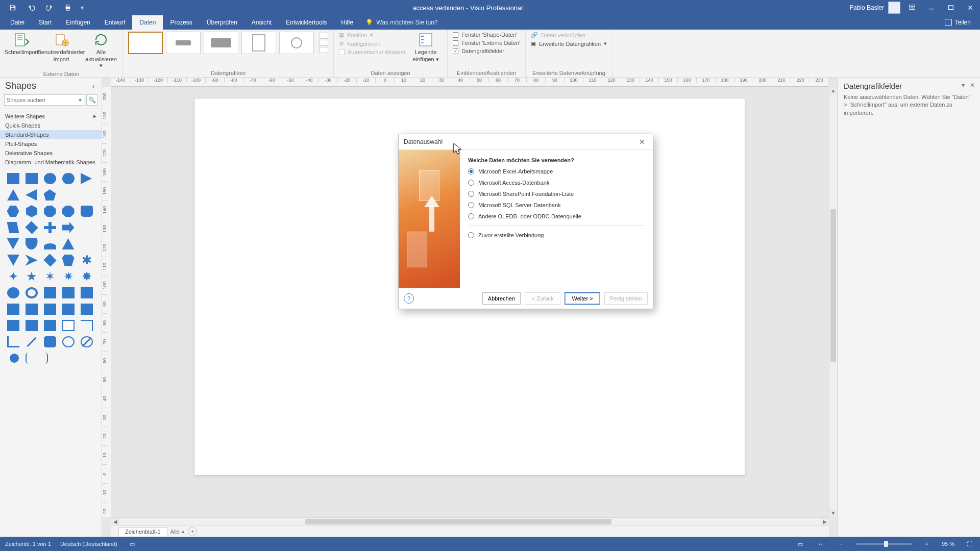 The height and width of the screenshot is (551, 980). Describe the element at coordinates (46, 358) in the screenshot. I see `shape-brace-r` at that location.